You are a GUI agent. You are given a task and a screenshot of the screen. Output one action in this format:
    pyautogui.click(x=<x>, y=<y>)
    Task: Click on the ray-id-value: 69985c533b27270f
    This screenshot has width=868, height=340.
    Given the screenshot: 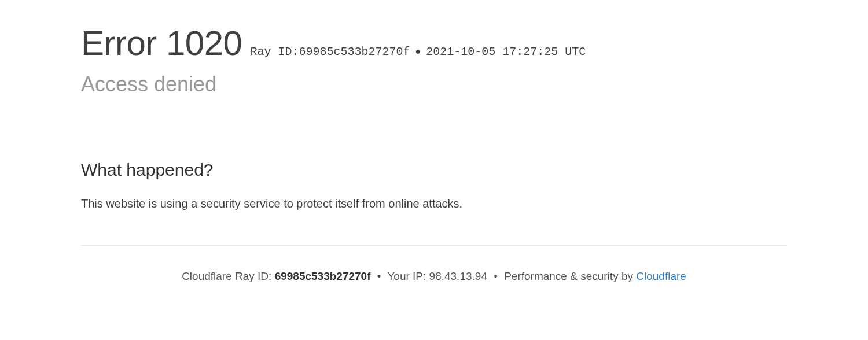 What is the action you would take?
    pyautogui.click(x=355, y=52)
    